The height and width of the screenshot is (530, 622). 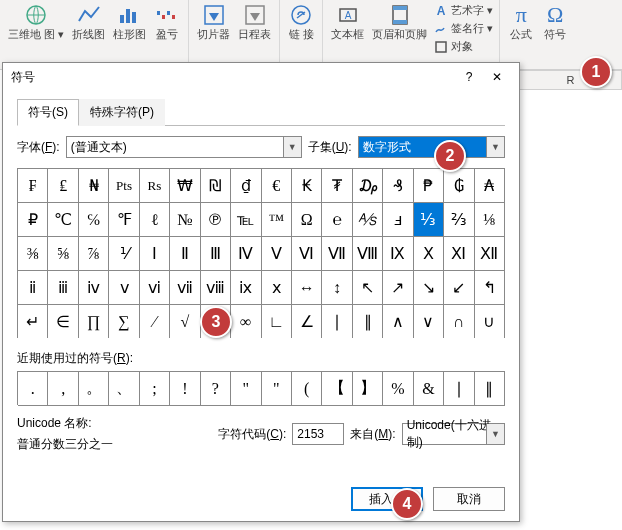 I want to click on ribbon-object-button: 对象, so click(x=463, y=47).